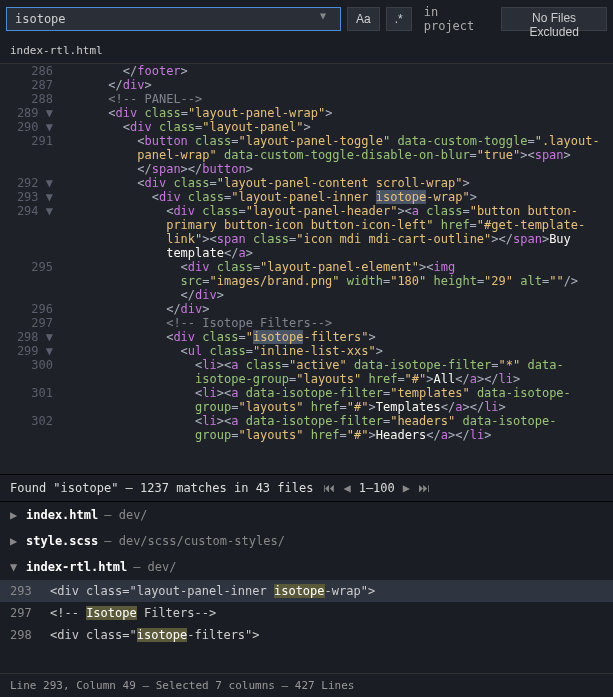 This screenshot has height=697, width=613. What do you see at coordinates (323, 16) in the screenshot?
I see `dropdown-icon: ▼` at bounding box center [323, 16].